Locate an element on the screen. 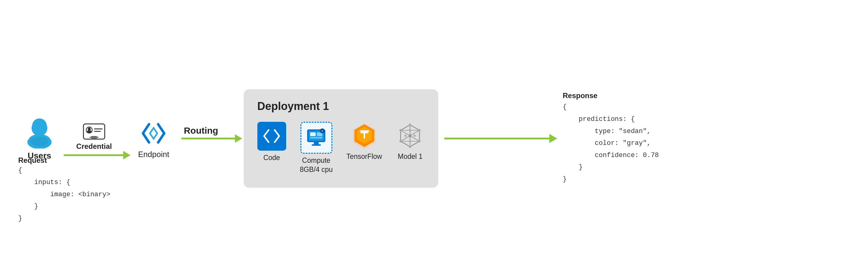  endpoint-section: Endpoint is located at coordinates (154, 139).